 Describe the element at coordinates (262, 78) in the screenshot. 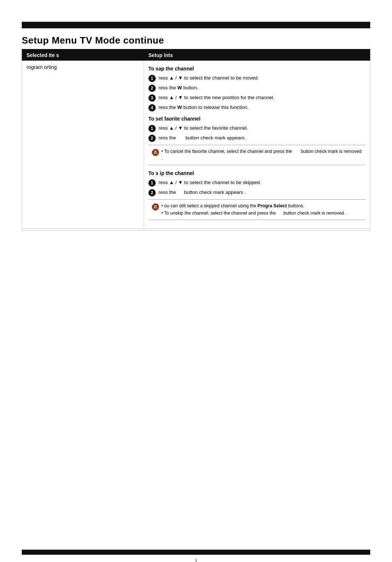

I see `step-text-1: ress ▲ / ▼ to select the channel to be m…` at that location.